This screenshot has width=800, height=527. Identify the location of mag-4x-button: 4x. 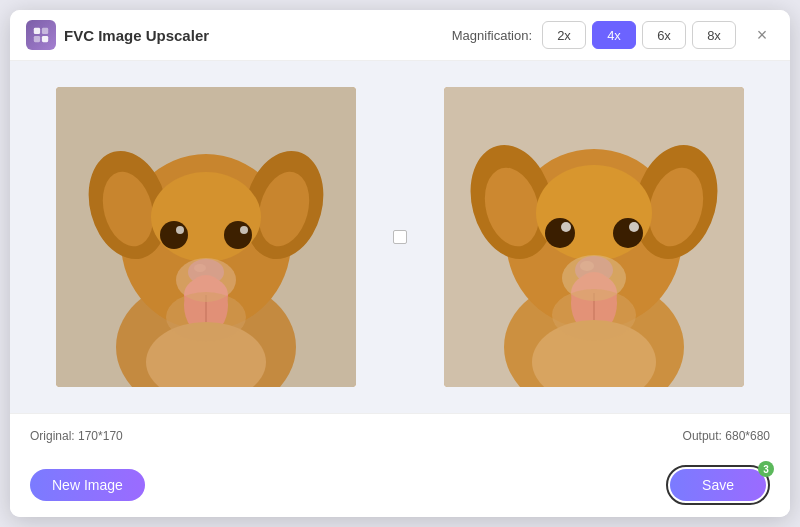
(614, 35).